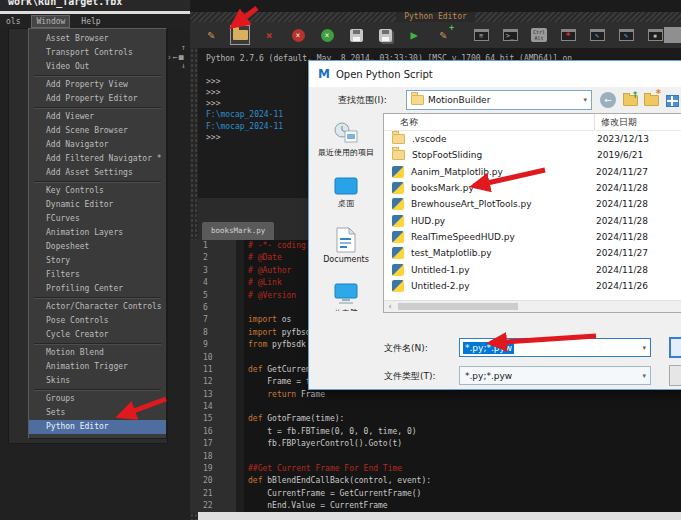  I want to click on menu-item-add-property-editor: Add Property Editor, so click(98, 99).